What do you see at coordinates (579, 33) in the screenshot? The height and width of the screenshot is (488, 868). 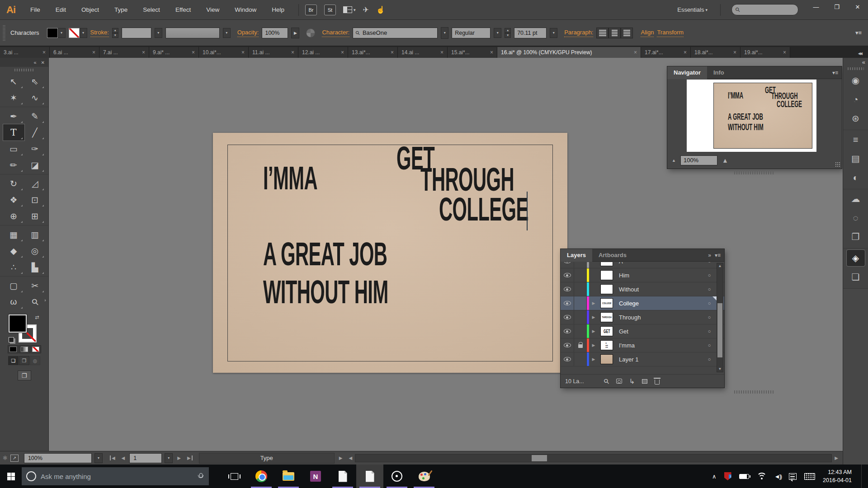 I see `paragraph-label: Paragraph:` at bounding box center [579, 33].